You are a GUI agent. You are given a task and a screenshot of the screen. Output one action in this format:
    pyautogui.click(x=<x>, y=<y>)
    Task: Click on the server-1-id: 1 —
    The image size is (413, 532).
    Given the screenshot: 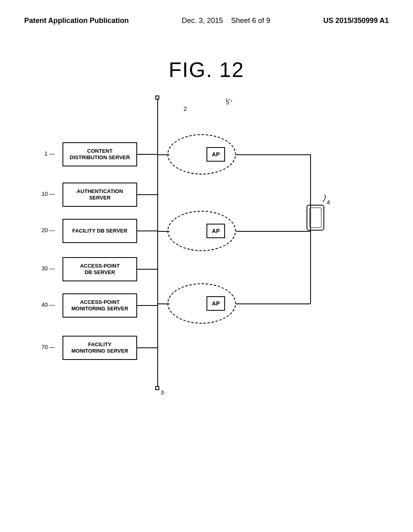 What is the action you would take?
    pyautogui.click(x=50, y=154)
    